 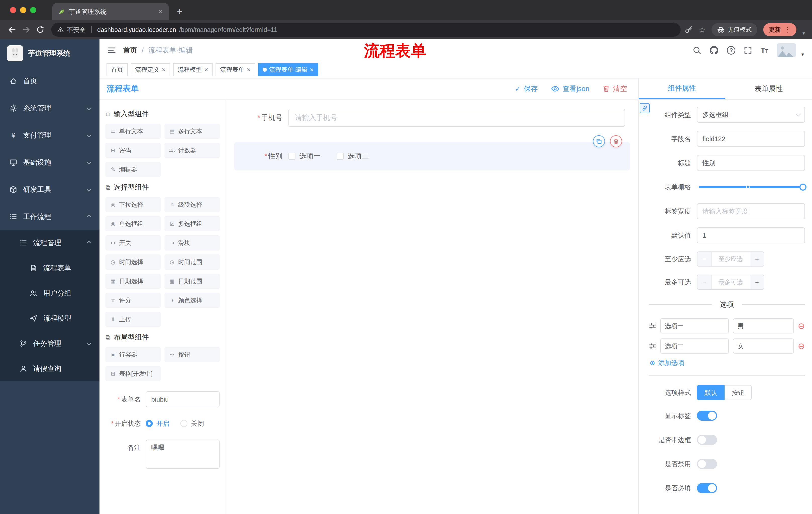 I want to click on sidebar-item-workflow: 工作流程, so click(x=50, y=217).